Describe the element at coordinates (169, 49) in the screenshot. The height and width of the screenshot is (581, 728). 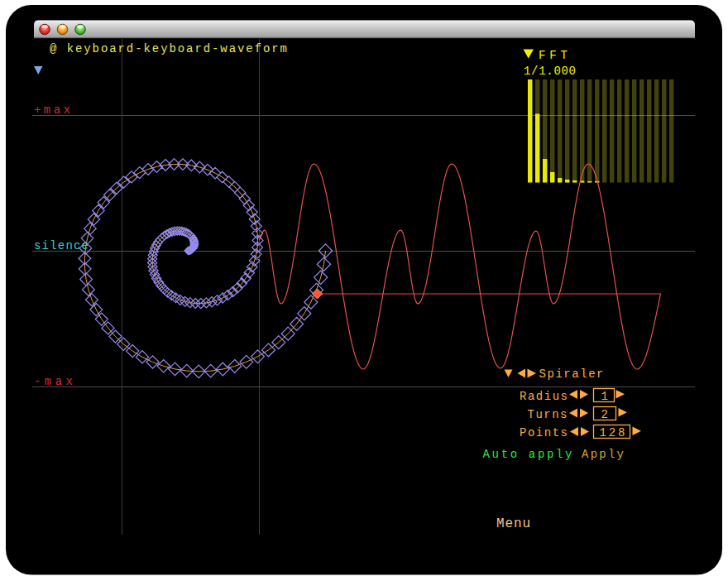
I see `svg-text: @ keyboard-keyboard-waveform` at that location.